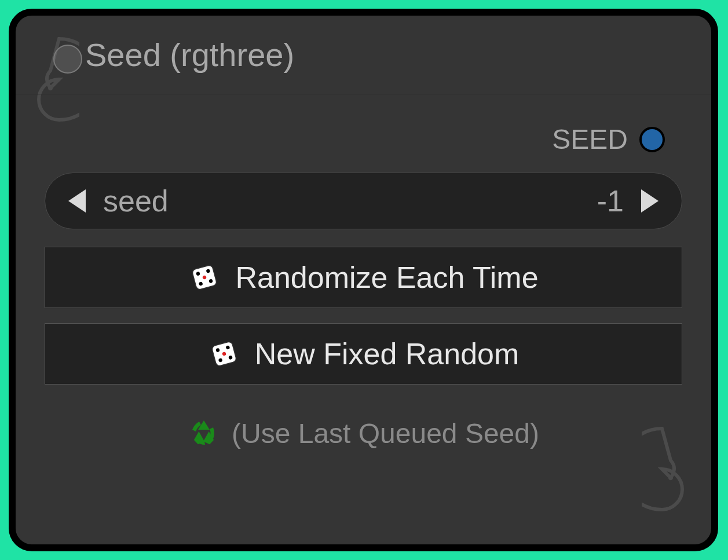  What do you see at coordinates (136, 201) in the screenshot?
I see `seed-field-label: seed` at bounding box center [136, 201].